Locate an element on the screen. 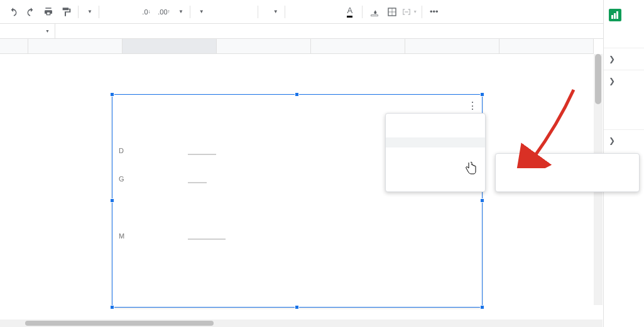  toolbar: ▼ .0↓ .00↑ ▼ ▼ ▼ A ▼ ••• is located at coordinates (322, 12).